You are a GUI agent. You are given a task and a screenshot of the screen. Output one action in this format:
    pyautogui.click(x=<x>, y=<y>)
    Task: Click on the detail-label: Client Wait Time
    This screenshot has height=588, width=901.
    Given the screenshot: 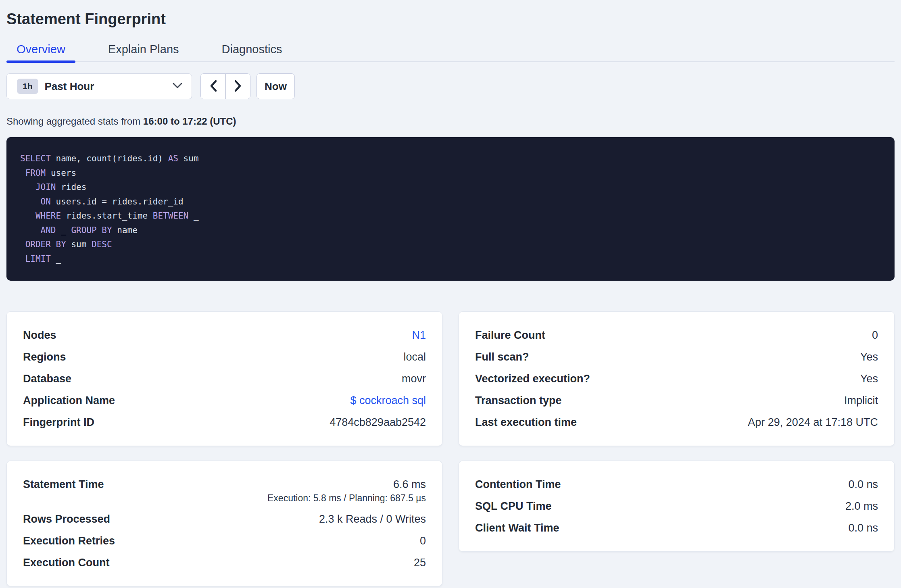 What is the action you would take?
    pyautogui.click(x=517, y=528)
    